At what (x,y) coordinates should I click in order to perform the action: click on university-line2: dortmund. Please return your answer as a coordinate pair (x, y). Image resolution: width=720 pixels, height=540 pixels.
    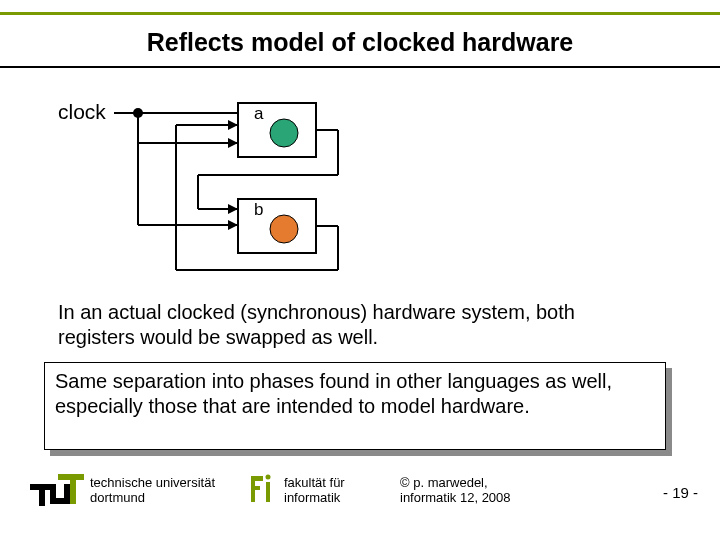
    Looking at the image, I should click on (118, 498).